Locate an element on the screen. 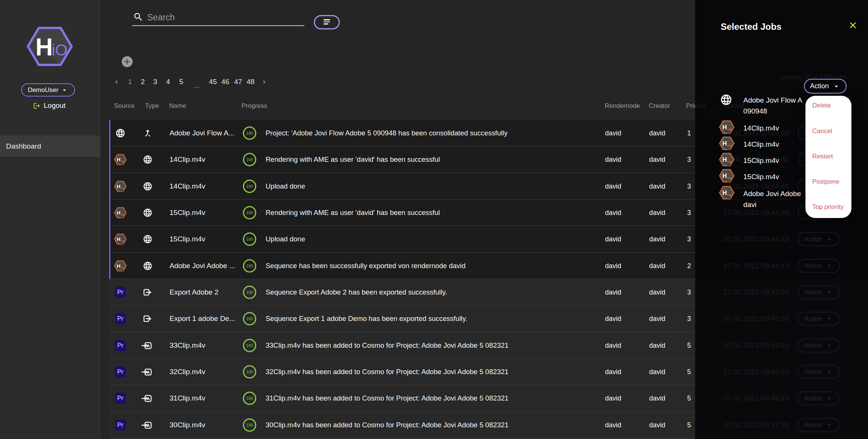  svg-text: H is located at coordinates (44, 47).